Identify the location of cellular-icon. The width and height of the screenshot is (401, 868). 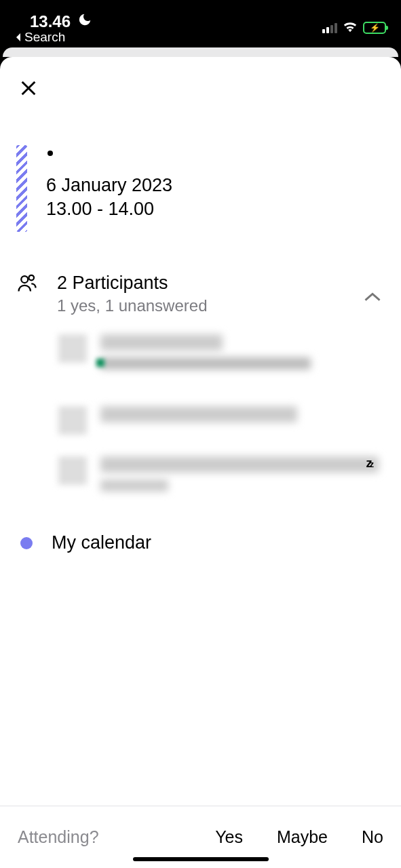
(330, 28).